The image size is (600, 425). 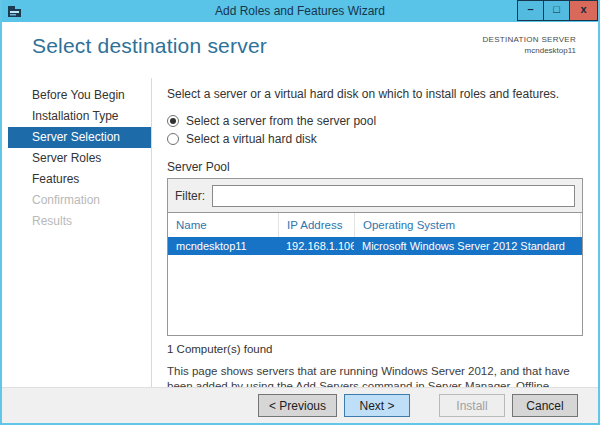 What do you see at coordinates (375, 295) in the screenshot?
I see `table-empty-area` at bounding box center [375, 295].